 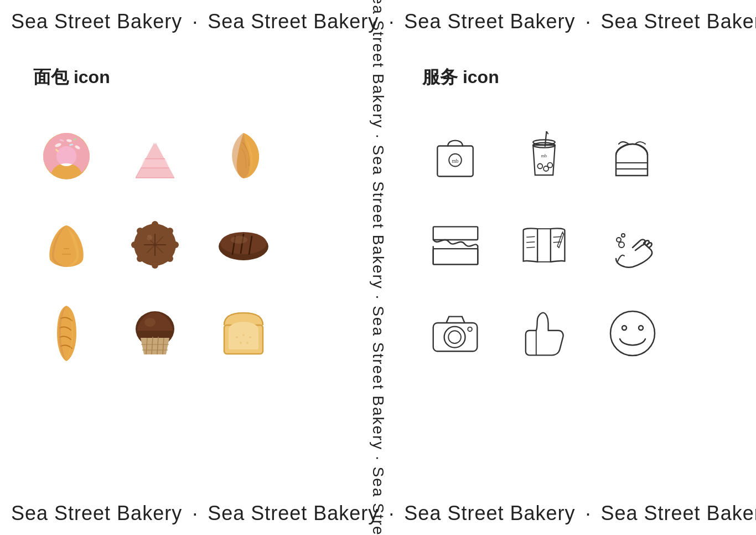 What do you see at coordinates (244, 245) in the screenshot?
I see `chocolate-bread-icon` at bounding box center [244, 245].